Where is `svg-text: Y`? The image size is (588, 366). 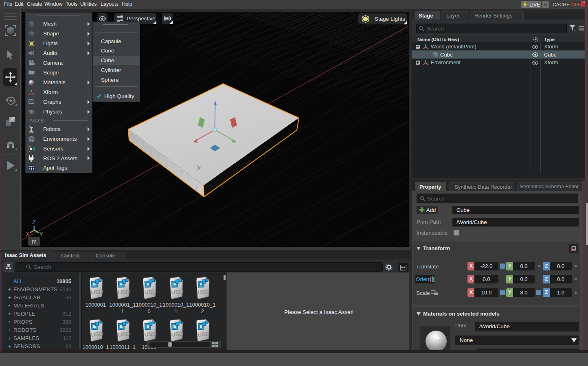
svg-text: Y is located at coordinates (41, 233).